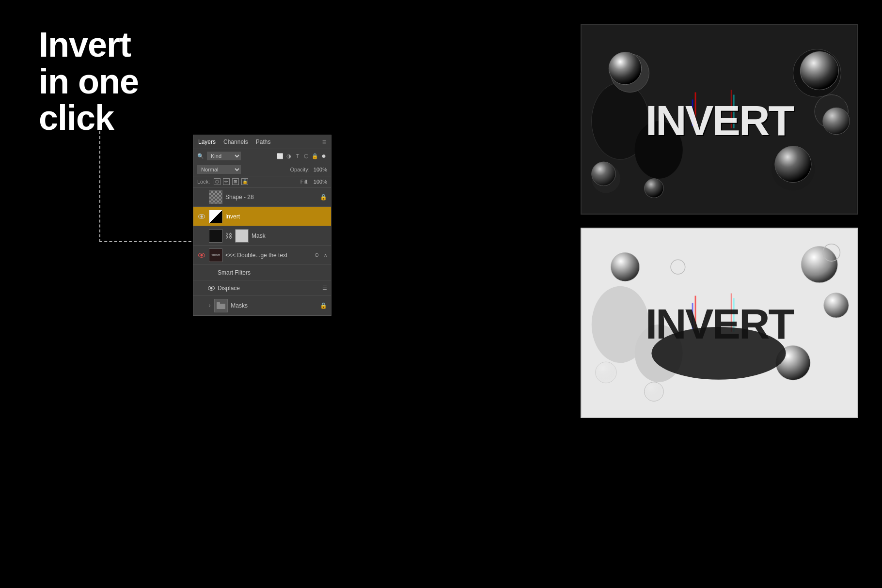 This screenshot has width=882, height=588. What do you see at coordinates (324, 197) in the screenshot?
I see `lock-shape-28: 🔒` at bounding box center [324, 197].